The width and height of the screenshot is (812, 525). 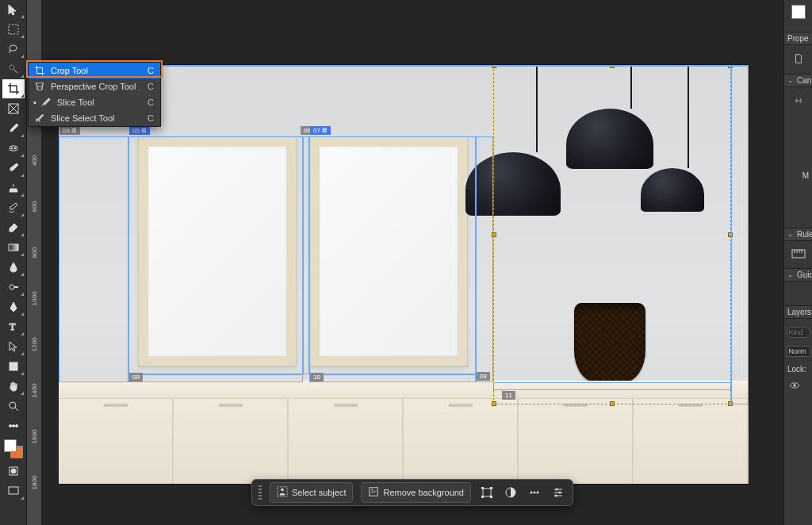 What do you see at coordinates (13, 148) in the screenshot?
I see `spot-heal-tool` at bounding box center [13, 148].